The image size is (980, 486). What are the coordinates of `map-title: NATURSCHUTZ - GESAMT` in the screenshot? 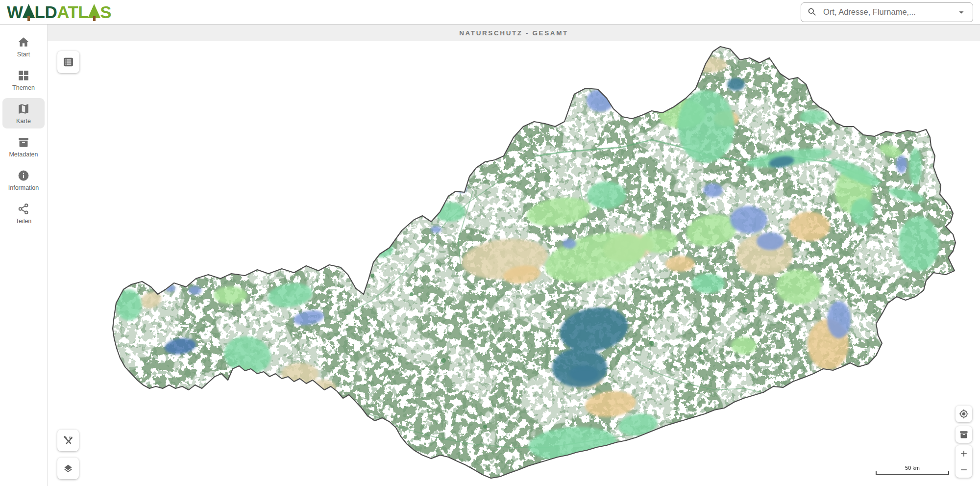 It's located at (514, 33).